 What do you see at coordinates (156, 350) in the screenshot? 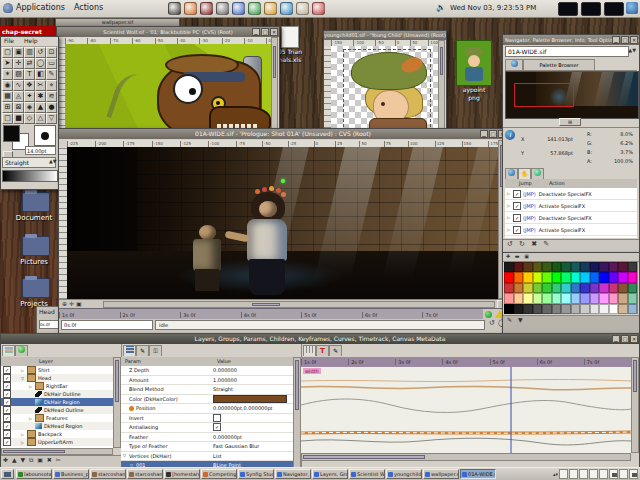
I see `keyframes-tab: ⚿` at bounding box center [156, 350].